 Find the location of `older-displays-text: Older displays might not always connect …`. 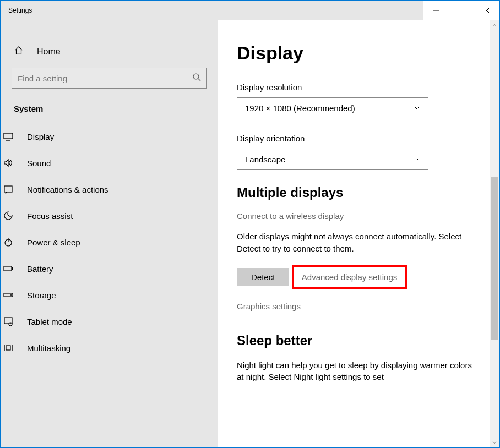

older-displays-text: Older displays might not always connect … is located at coordinates (356, 243).